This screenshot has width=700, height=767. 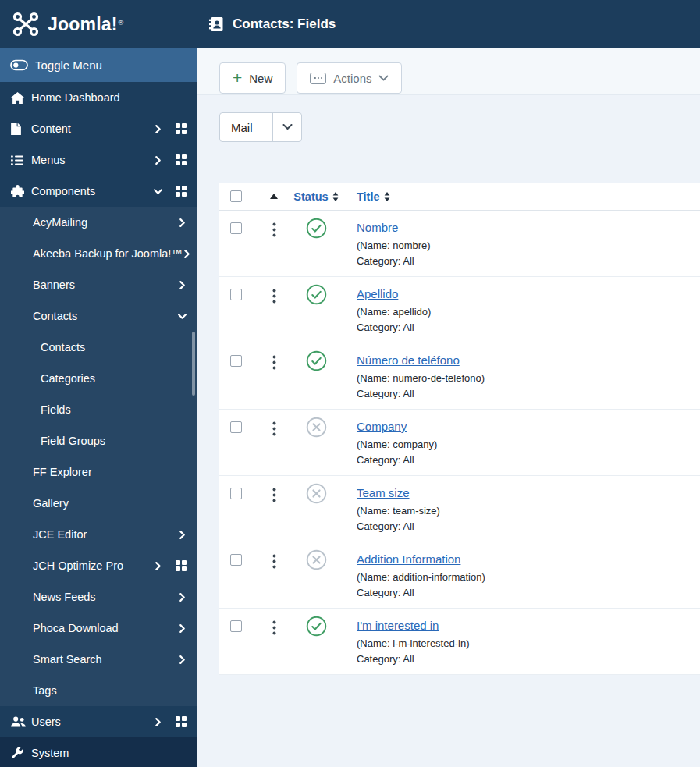 I want to click on content-icon, so click(x=21, y=129).